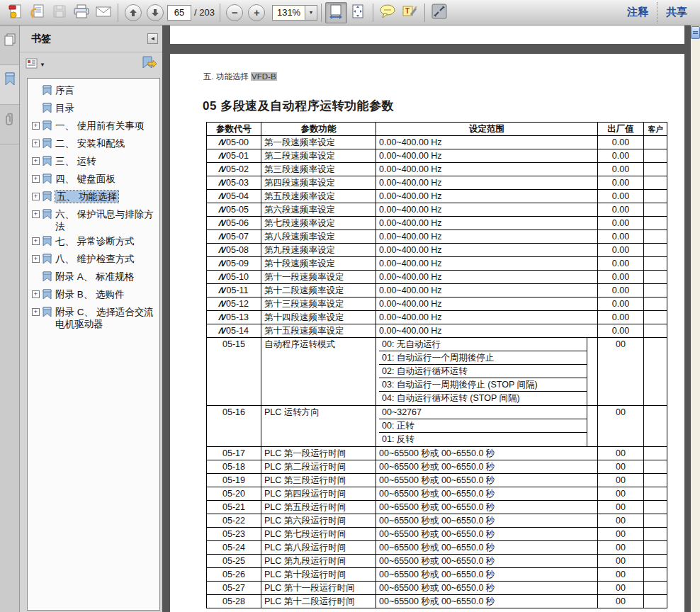  I want to click on table-row: 05-16PLC 运转方向00~3276700: 正转01: 反转00, so click(437, 426).